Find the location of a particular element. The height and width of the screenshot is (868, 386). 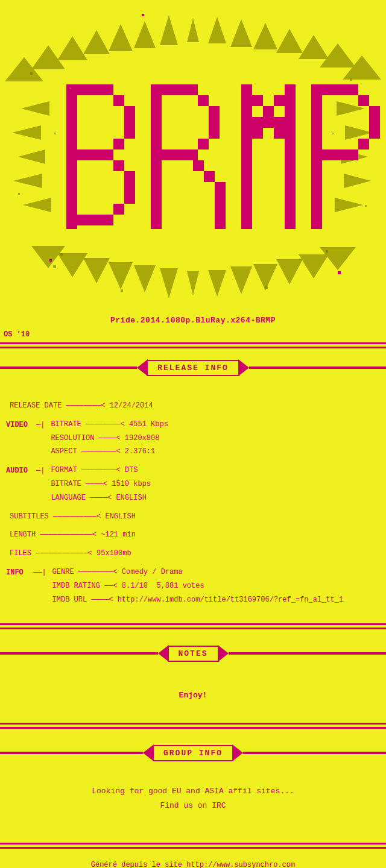

os-label: OS '10 is located at coordinates (195, 335).